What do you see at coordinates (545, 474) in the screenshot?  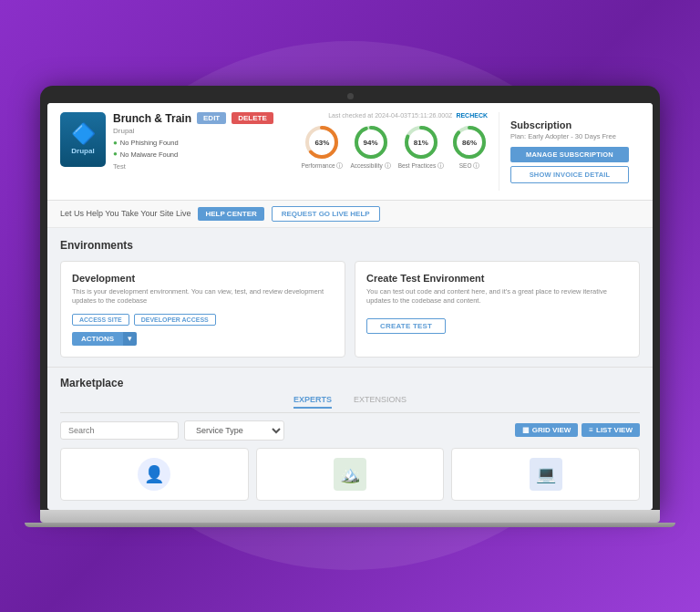 I see `market-card-3: 💻` at bounding box center [545, 474].